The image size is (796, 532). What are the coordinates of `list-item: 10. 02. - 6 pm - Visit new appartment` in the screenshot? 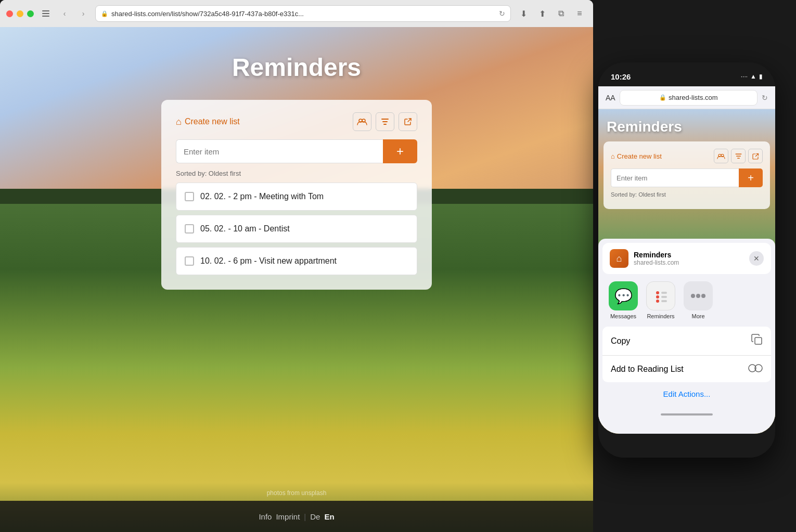 It's located at (297, 261).